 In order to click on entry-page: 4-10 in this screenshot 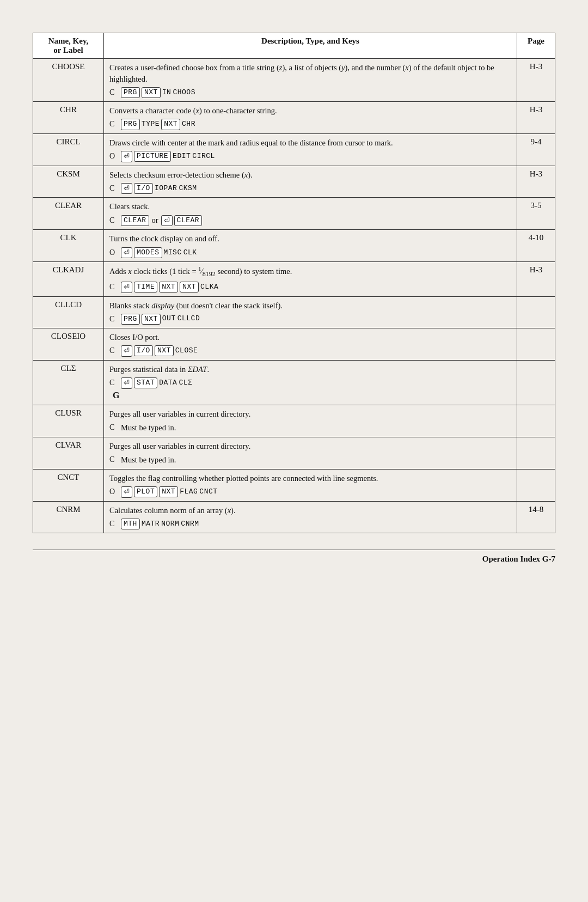, I will do `click(536, 246)`.